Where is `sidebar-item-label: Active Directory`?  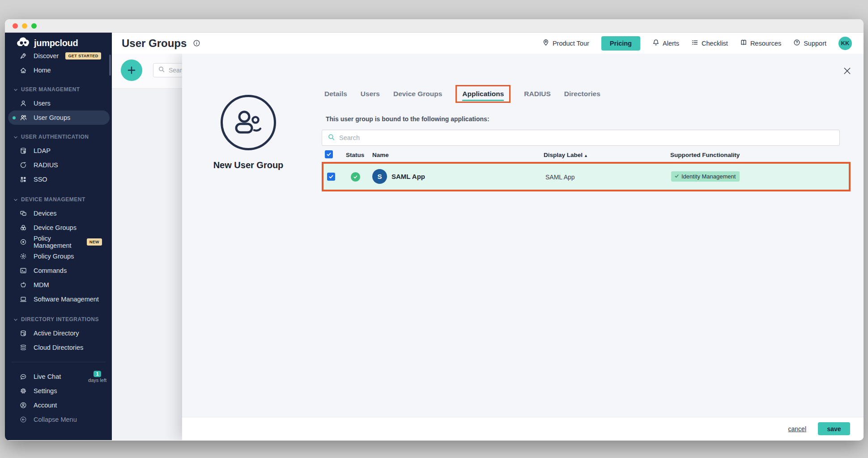 sidebar-item-label: Active Directory is located at coordinates (56, 333).